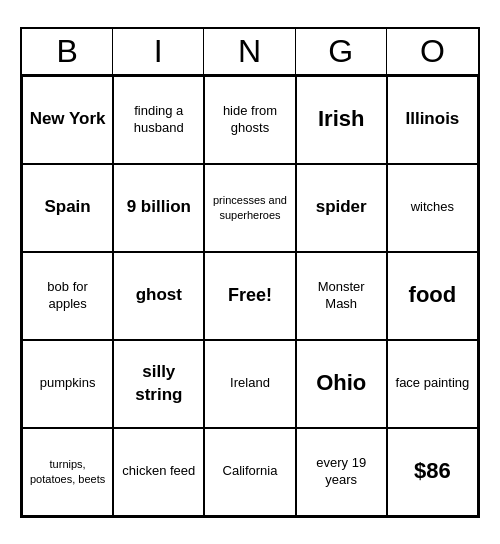  I want to click on bingo-cell: New York, so click(68, 120).